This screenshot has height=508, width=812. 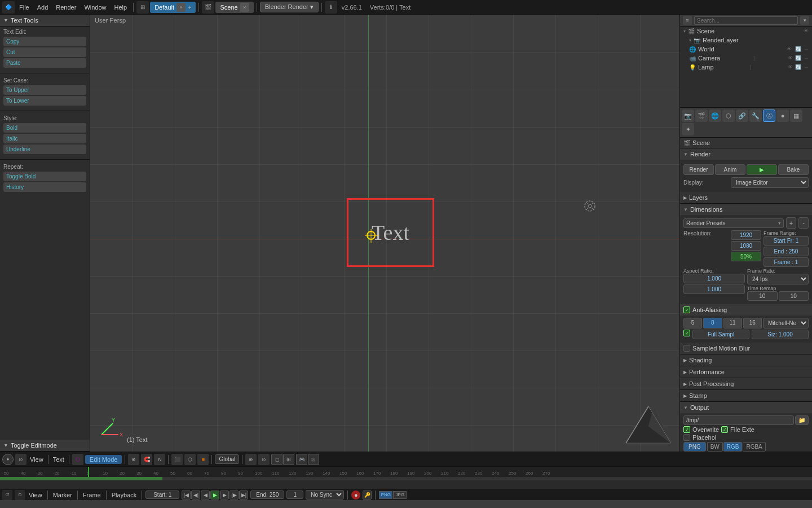 What do you see at coordinates (798, 67) in the screenshot?
I see `lamp-render-icon: 🔄` at bounding box center [798, 67].